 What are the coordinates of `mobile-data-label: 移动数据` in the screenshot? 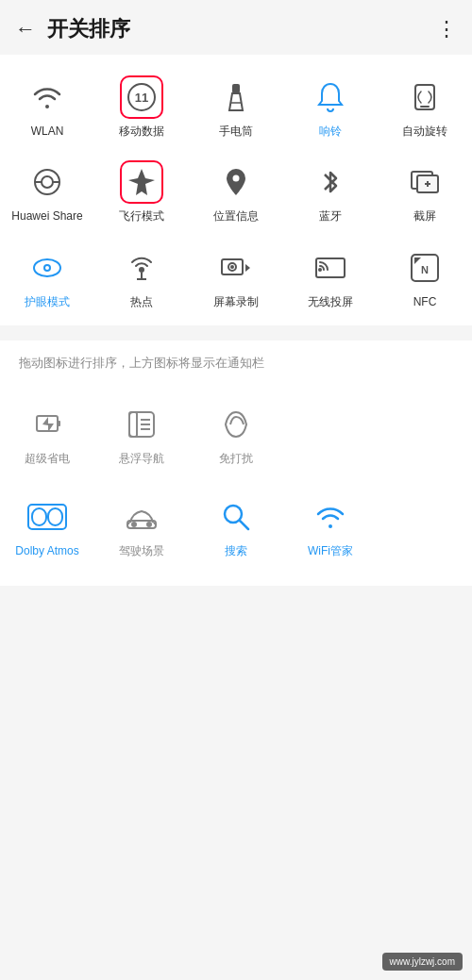 It's located at (142, 131).